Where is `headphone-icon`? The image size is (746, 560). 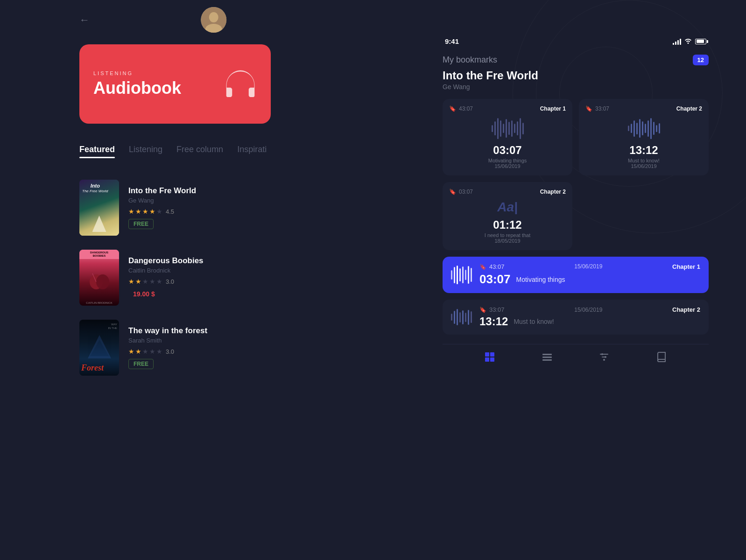 headphone-icon is located at coordinates (240, 84).